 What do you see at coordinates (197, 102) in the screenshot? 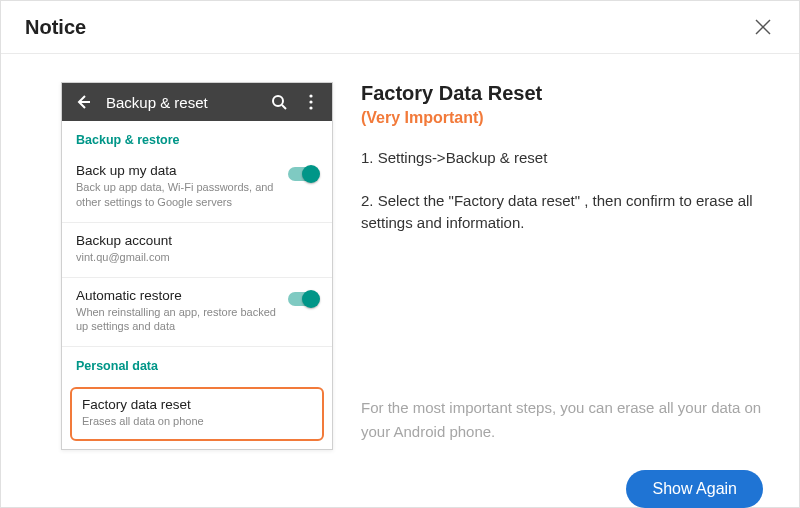
I see `appbar: Backup & reset` at bounding box center [197, 102].